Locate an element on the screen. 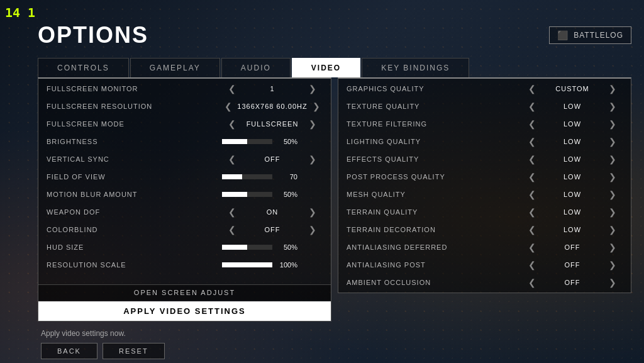 The height and width of the screenshot is (363, 644). setting-label: FULLSCREEN MONITOR is located at coordinates (92, 89).